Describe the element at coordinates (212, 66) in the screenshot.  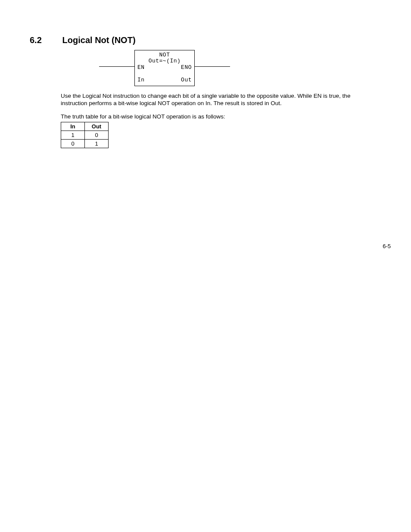
I see `rail-right-line` at that location.